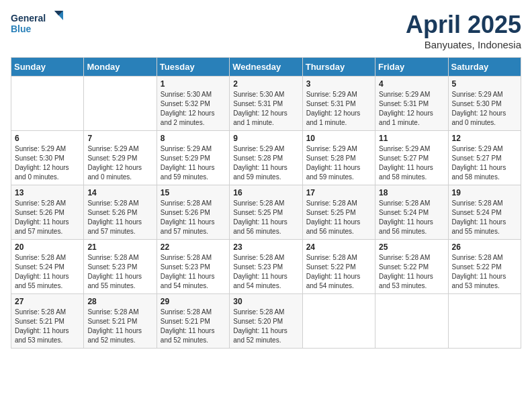 This screenshot has width=532, height=411. Describe the element at coordinates (412, 158) in the screenshot. I see `calendar-cell: 11Sunrise: 5:29 AM Sunset: 5:27 PM Dayli…` at that location.